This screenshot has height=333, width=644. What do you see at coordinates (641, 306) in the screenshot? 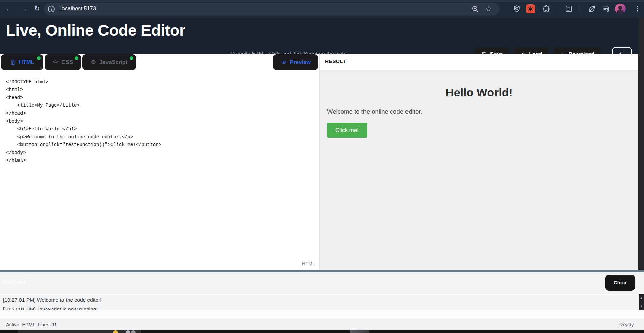
I see `scroll-down-icon: ▼` at bounding box center [641, 306].